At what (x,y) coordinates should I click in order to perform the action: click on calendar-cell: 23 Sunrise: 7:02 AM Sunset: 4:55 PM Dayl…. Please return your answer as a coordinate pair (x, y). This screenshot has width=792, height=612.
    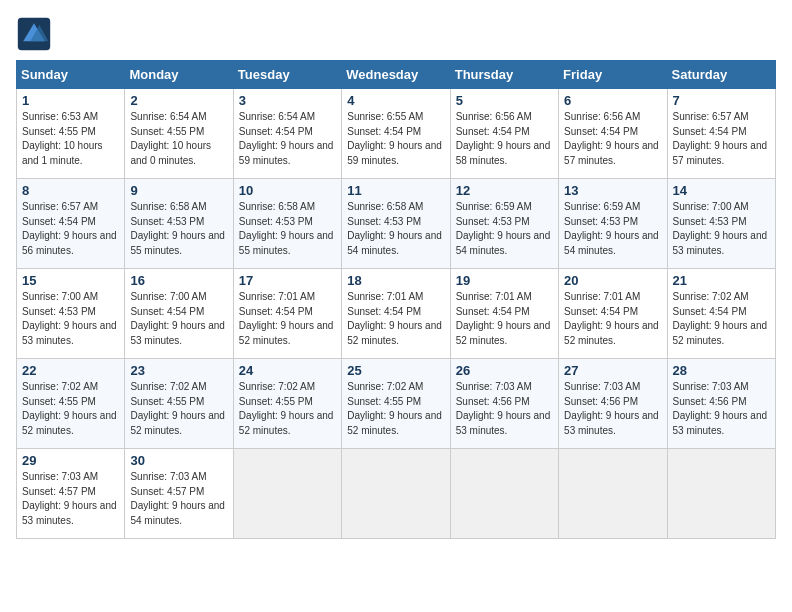
    Looking at the image, I should click on (179, 404).